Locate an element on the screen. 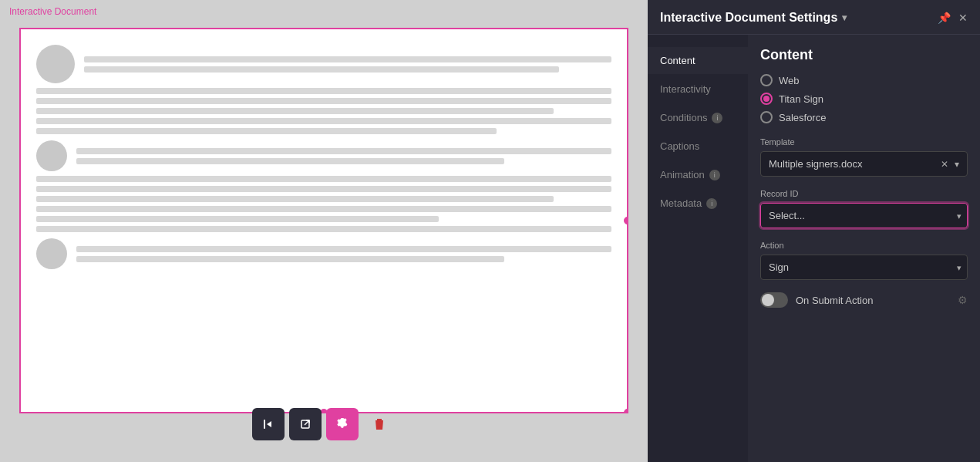 This screenshot has width=980, height=462. on-submit-row: On Submit Action ⚙ is located at coordinates (864, 300).